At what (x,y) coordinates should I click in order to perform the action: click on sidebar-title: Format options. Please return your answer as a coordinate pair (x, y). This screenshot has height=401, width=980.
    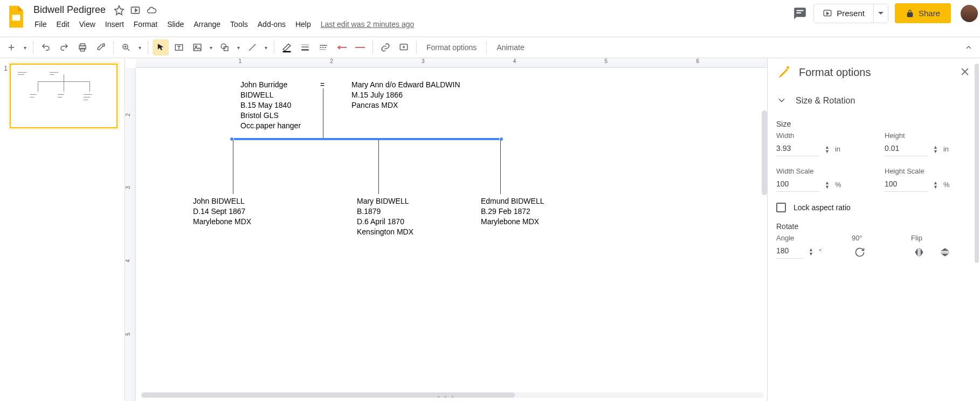
    Looking at the image, I should click on (875, 72).